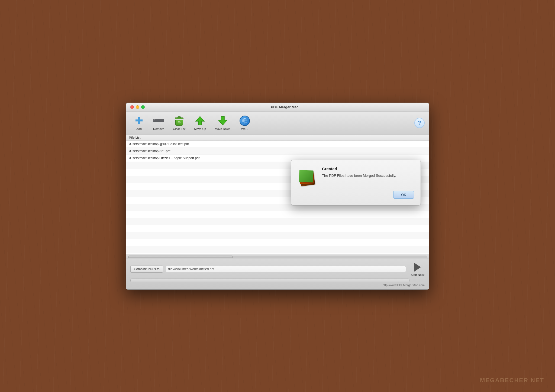 The height and width of the screenshot is (392, 555). I want to click on remove-button: ➖ Remove, so click(159, 123).